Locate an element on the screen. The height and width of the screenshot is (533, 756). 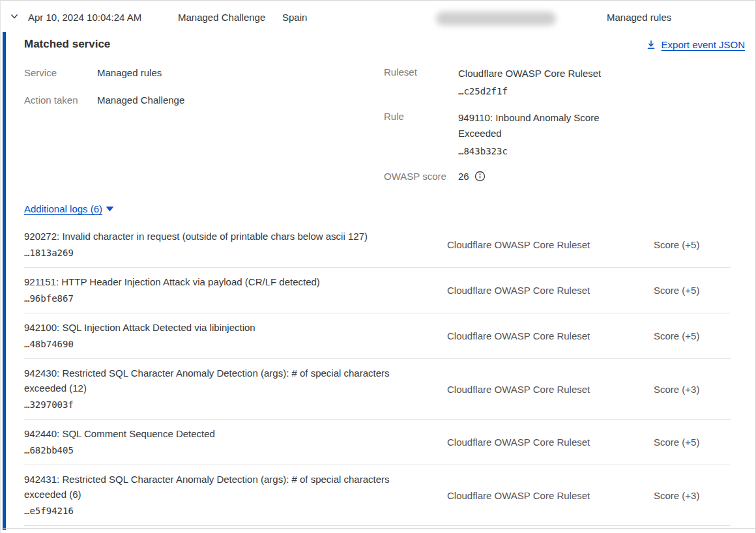
log-rule: 942440: SQL Comment Sequence Detected …6… is located at coordinates (220, 442).